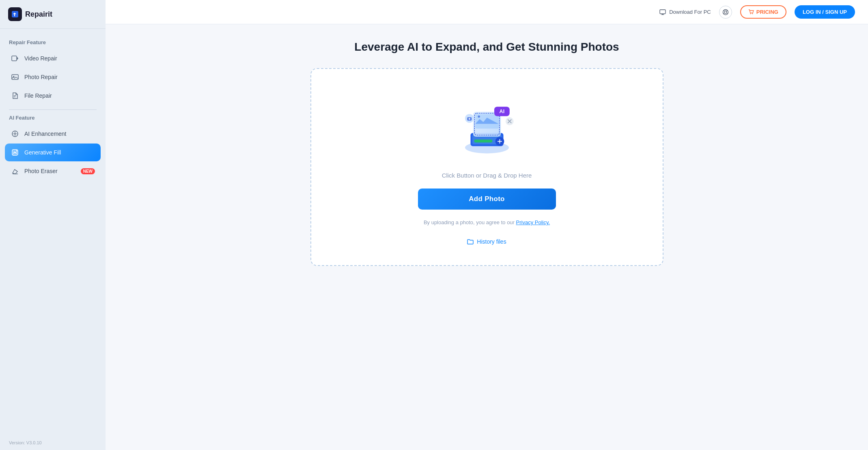 This screenshot has width=868, height=450. Describe the element at coordinates (487, 199) in the screenshot. I see `add-photo-button: Add Photo` at that location.